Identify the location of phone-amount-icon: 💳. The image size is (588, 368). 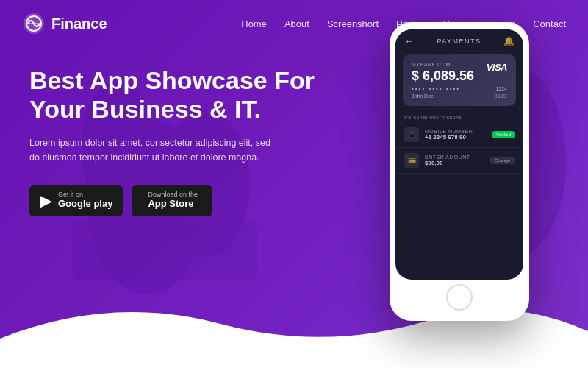
(412, 160).